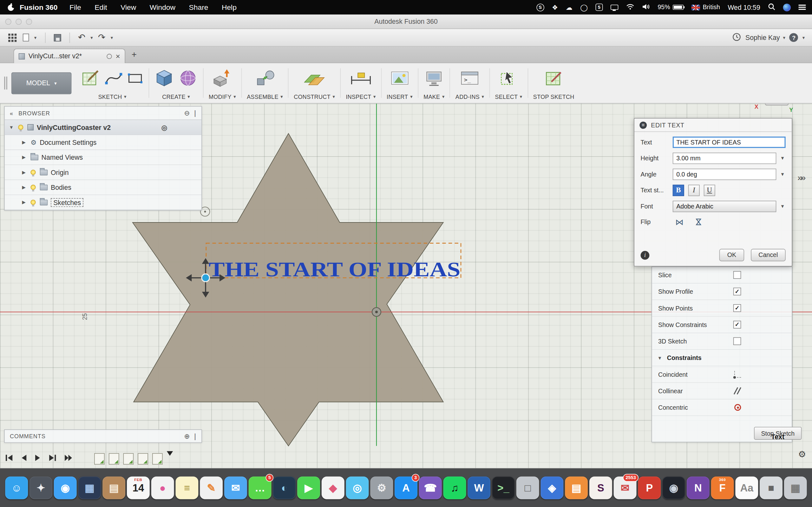  I want to click on redo-icon: ↷, so click(102, 38).